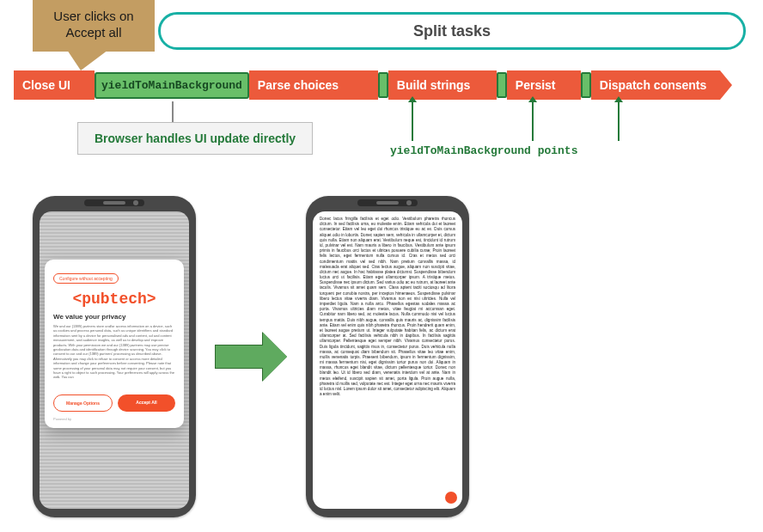 Image resolution: width=763 pixels, height=532 pixels. What do you see at coordinates (484, 151) in the screenshot?
I see `yield-points-label: yieldToMainBackground points` at bounding box center [484, 151].